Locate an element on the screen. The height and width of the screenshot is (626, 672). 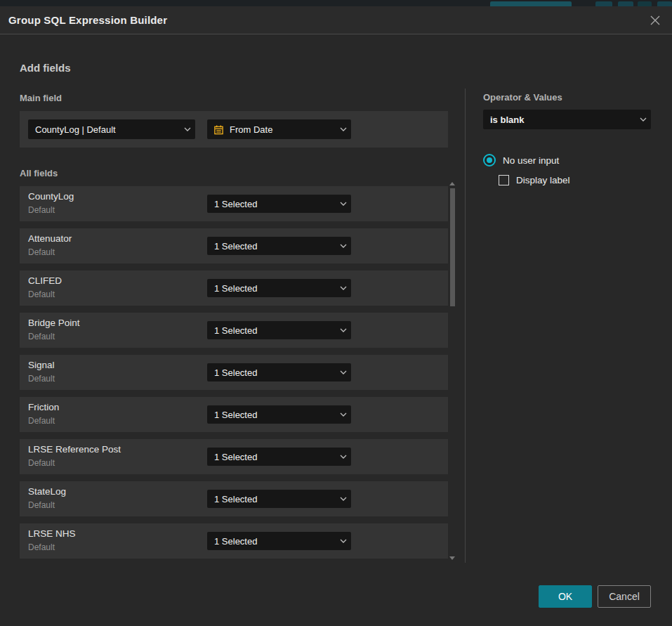
cancel-button: Cancel is located at coordinates (624, 596).